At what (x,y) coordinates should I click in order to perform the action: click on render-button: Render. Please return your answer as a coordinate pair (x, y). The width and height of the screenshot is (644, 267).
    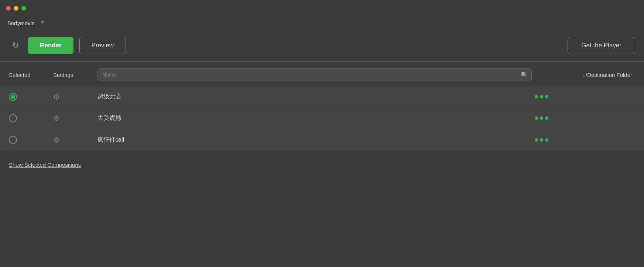
    Looking at the image, I should click on (51, 45).